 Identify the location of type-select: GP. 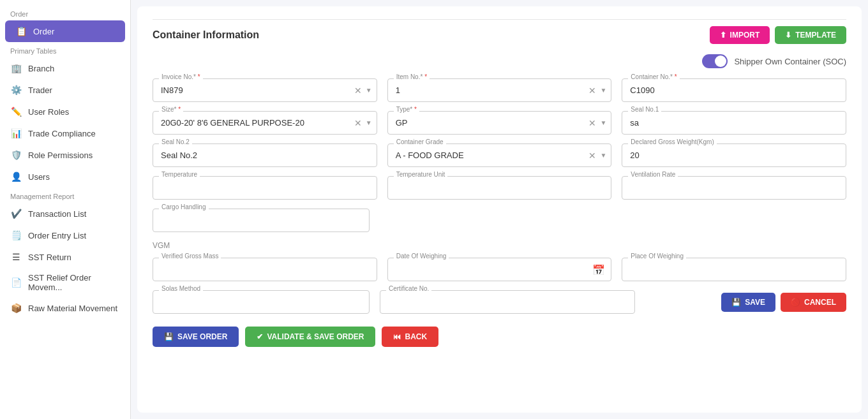
(500, 122).